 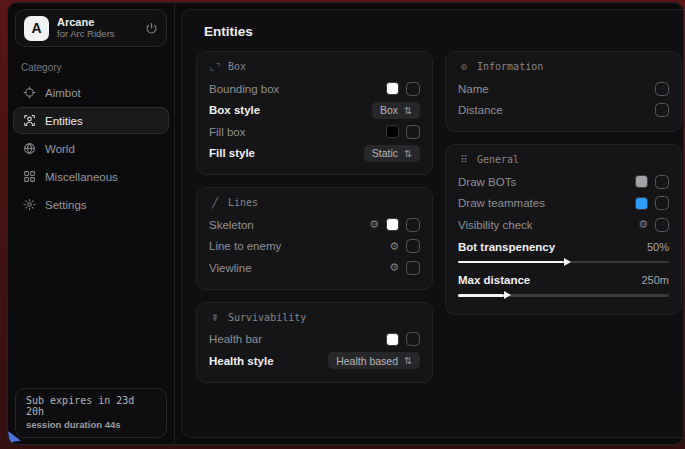 What do you see at coordinates (314, 361) in the screenshot?
I see `setting-row-health-style: Health style Health based ⇅` at bounding box center [314, 361].